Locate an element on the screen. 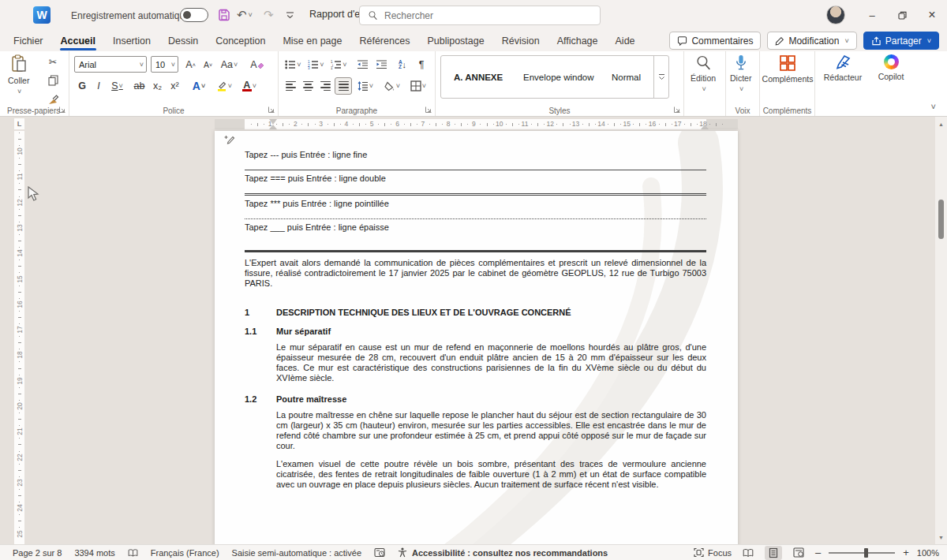 This screenshot has height=560, width=947. styles-more-button is located at coordinates (661, 77).